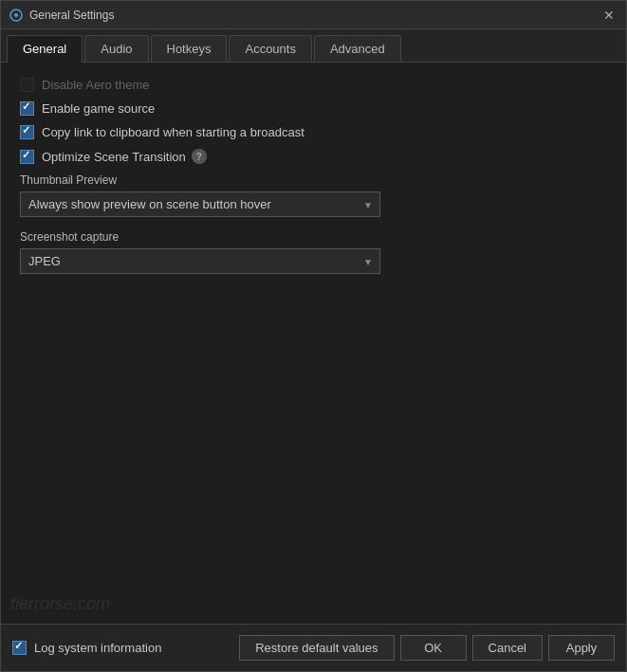 The width and height of the screenshot is (627, 672). What do you see at coordinates (313, 133) in the screenshot?
I see `copy-link-row: Copy link to clipboard when starting a b…` at bounding box center [313, 133].